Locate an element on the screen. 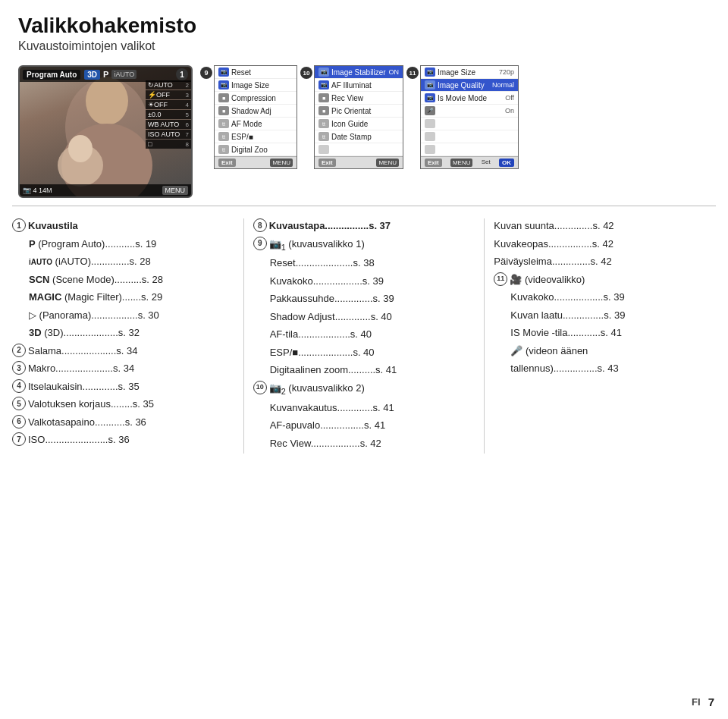 The image size is (728, 719). col-1: 1 Kuvaustila P (Program Auto)...........… is located at coordinates (126, 336).